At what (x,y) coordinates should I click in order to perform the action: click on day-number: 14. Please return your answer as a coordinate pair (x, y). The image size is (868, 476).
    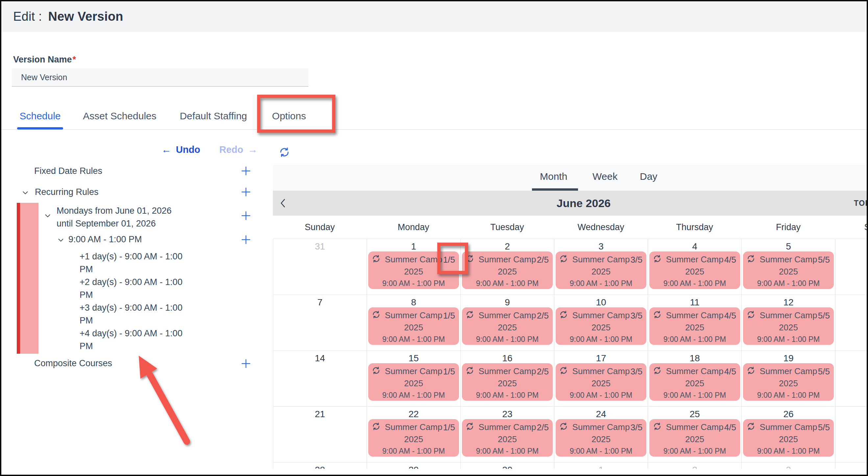
    Looking at the image, I should click on (320, 358).